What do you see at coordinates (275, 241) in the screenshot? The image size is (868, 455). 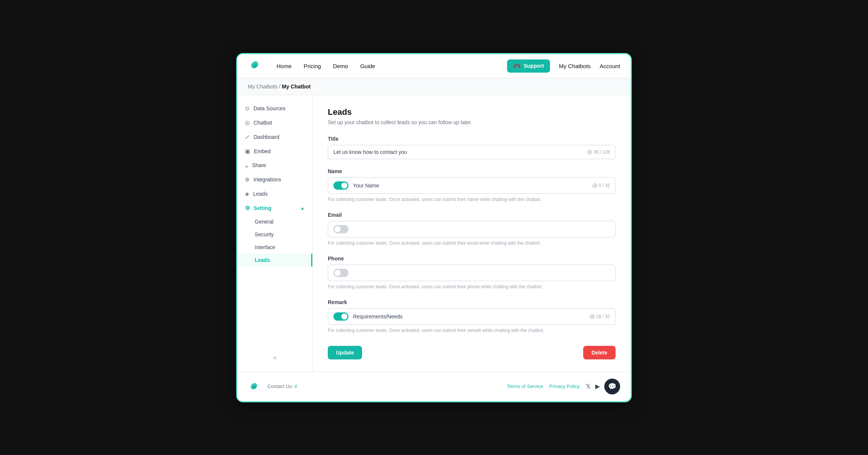 I see `sidebar-sub-menu: General Security Interface Leads` at bounding box center [275, 241].